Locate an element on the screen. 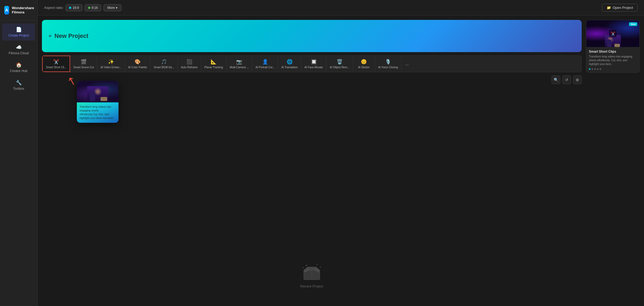 This screenshot has height=306, width=644. empty-box-icon is located at coordinates (312, 272).